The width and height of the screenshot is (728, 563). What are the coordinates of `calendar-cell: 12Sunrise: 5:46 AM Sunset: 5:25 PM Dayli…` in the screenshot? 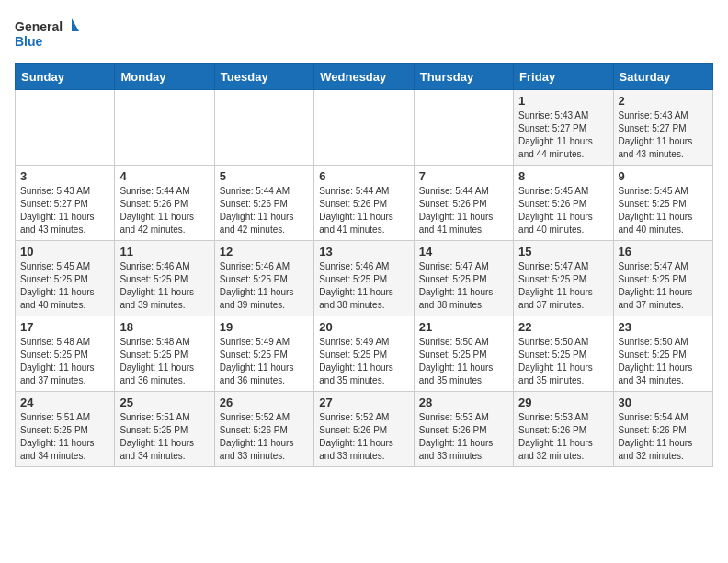 It's located at (264, 279).